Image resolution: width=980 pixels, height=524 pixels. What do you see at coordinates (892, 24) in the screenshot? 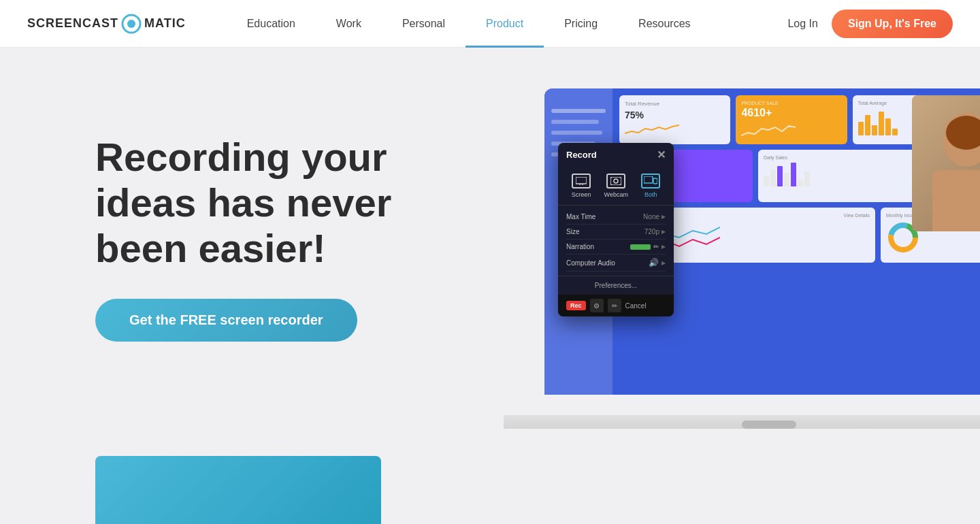
I see `signup-button: Sign Up, It's Free` at bounding box center [892, 24].